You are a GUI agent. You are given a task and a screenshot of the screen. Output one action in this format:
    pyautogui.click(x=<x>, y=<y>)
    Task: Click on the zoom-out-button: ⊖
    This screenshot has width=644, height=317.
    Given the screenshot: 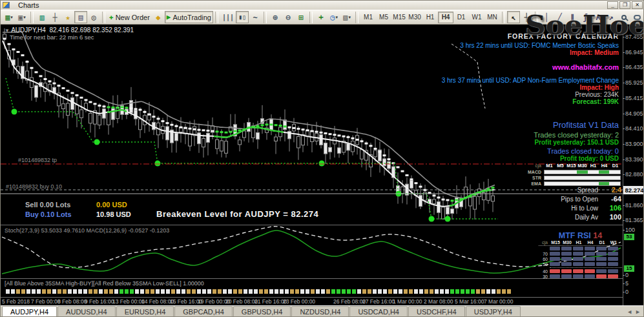 What is the action you would take?
    pyautogui.click(x=288, y=17)
    